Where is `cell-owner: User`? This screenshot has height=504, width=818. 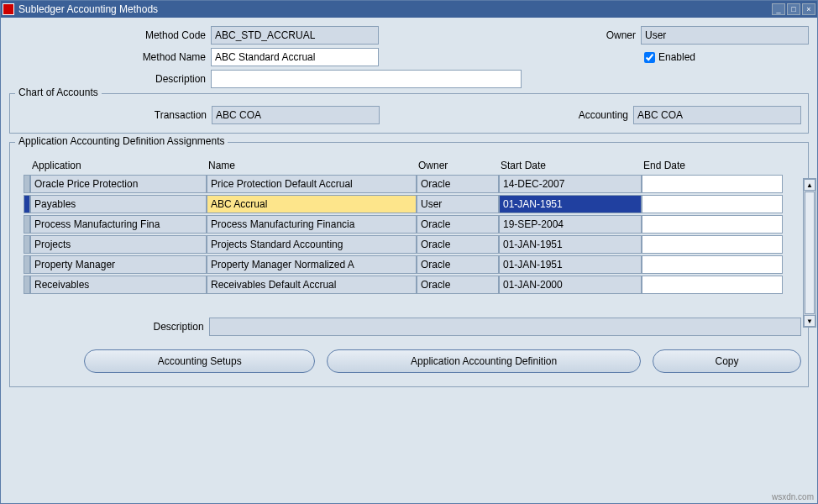 cell-owner: User is located at coordinates (458, 204).